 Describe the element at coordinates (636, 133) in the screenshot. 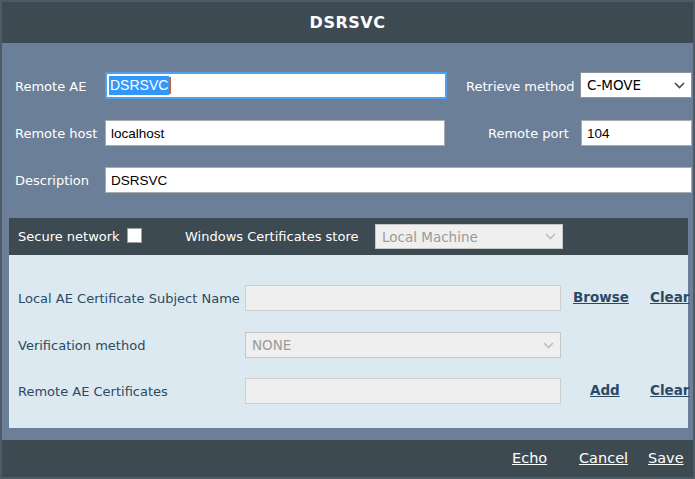

I see `remote-port-input` at that location.